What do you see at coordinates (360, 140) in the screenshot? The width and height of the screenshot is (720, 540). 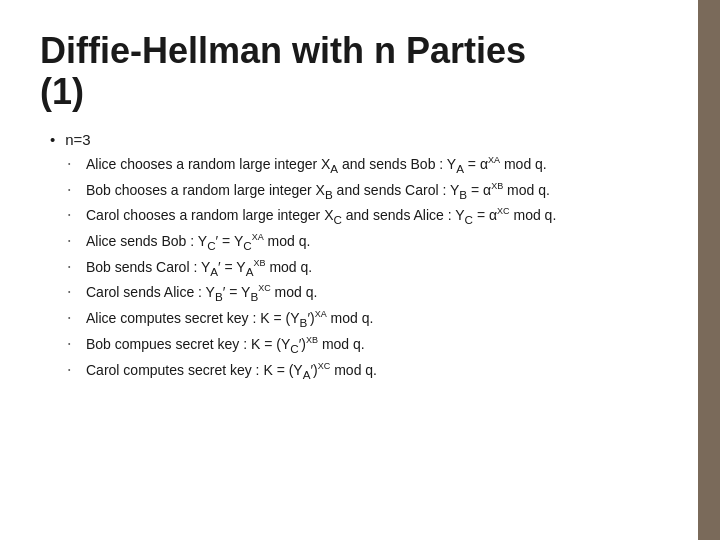 I see `main-bullet-n3: • n=3` at bounding box center [360, 140].